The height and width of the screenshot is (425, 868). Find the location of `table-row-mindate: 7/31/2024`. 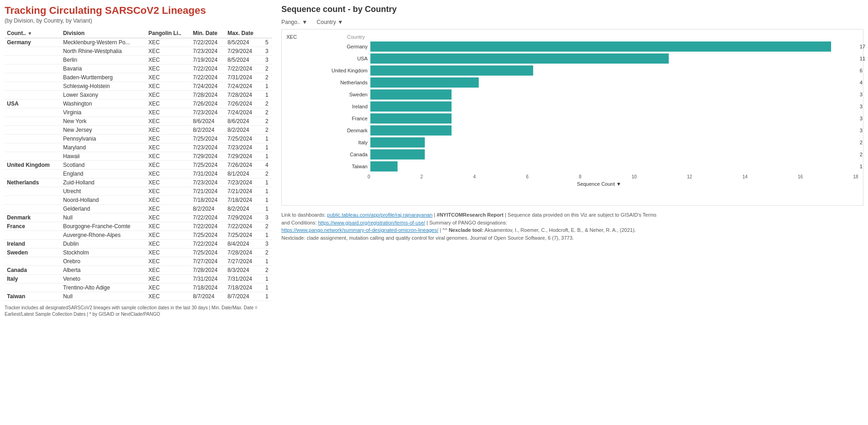

table-row-mindate: 7/31/2024 is located at coordinates (208, 174).